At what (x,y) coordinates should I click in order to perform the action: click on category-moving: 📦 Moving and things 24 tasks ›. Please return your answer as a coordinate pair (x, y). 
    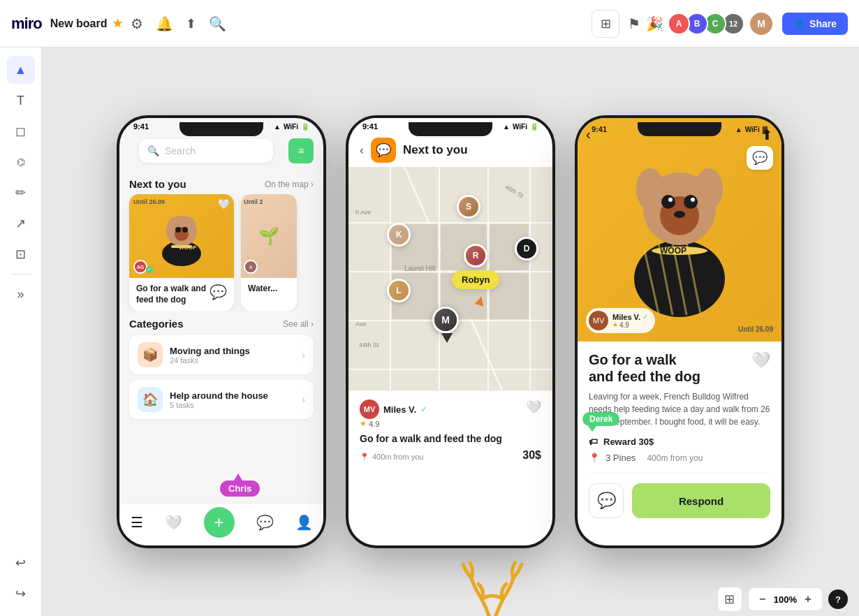
    Looking at the image, I should click on (221, 355).